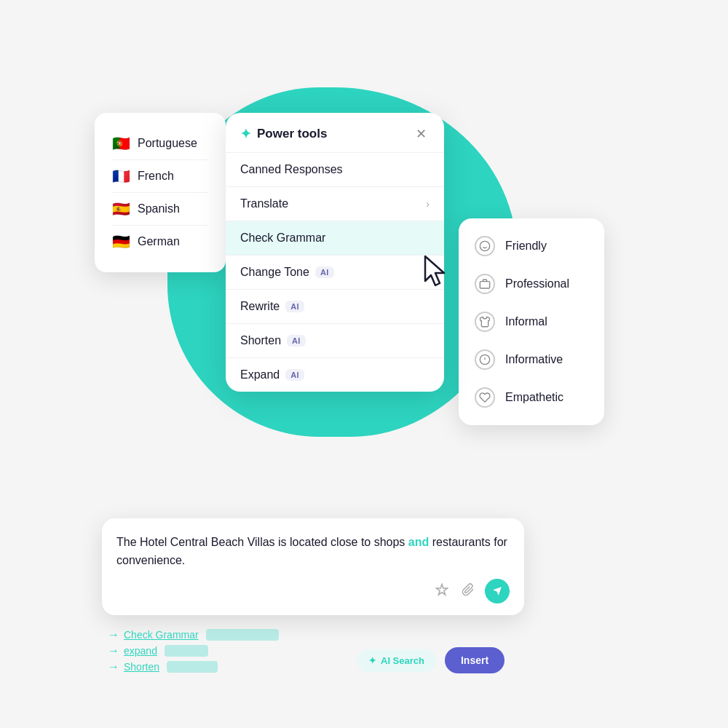  Describe the element at coordinates (121, 143) in the screenshot. I see `flag-portuguese: 🇵🇹` at that location.